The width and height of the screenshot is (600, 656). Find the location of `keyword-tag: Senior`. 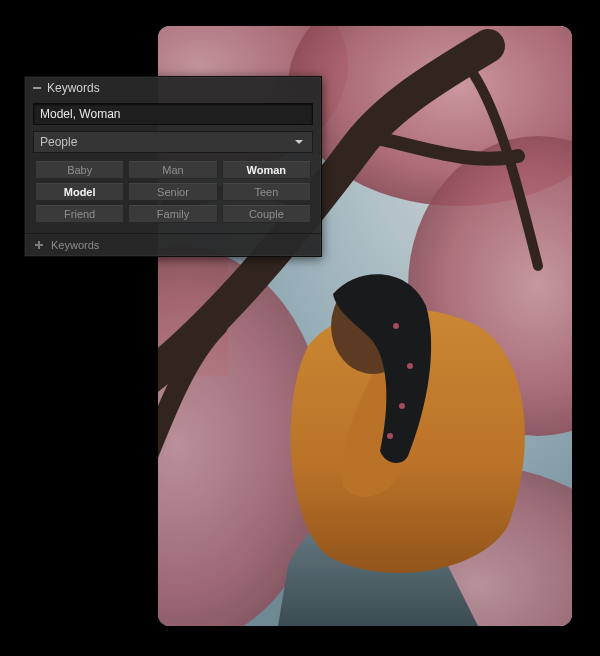

keyword-tag: Senior is located at coordinates (172, 192).